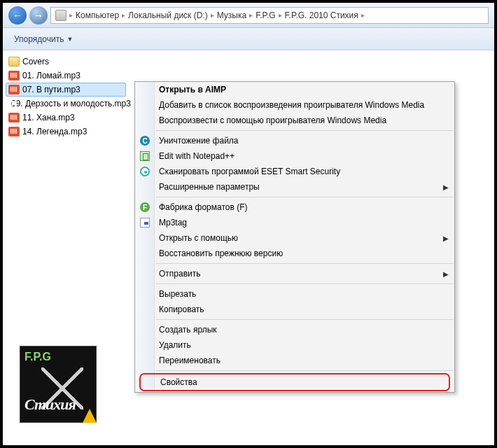  Describe the element at coordinates (295, 223) in the screenshot. I see `menu-item: Mp3tag` at that location.